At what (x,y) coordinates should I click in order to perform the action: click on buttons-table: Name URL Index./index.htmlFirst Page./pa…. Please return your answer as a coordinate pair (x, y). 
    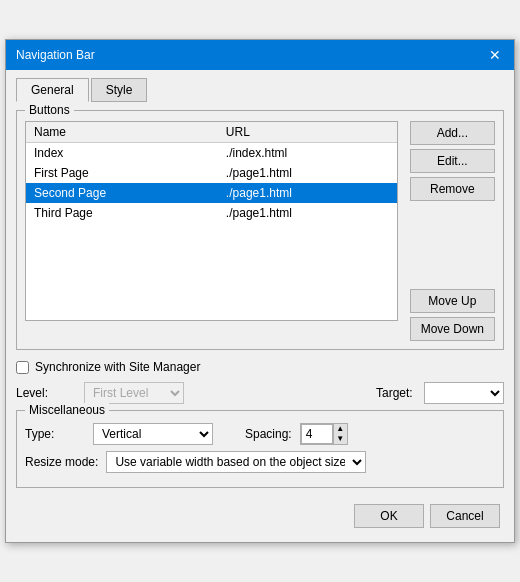
    Looking at the image, I should click on (212, 172).